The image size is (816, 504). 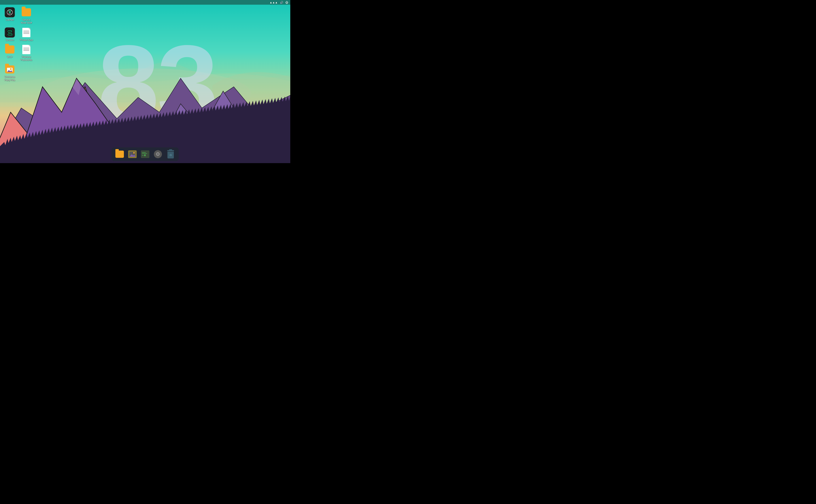 What do you see at coordinates (158, 154) in the screenshot?
I see `taskbar-gear-icon: ⚙` at bounding box center [158, 154].